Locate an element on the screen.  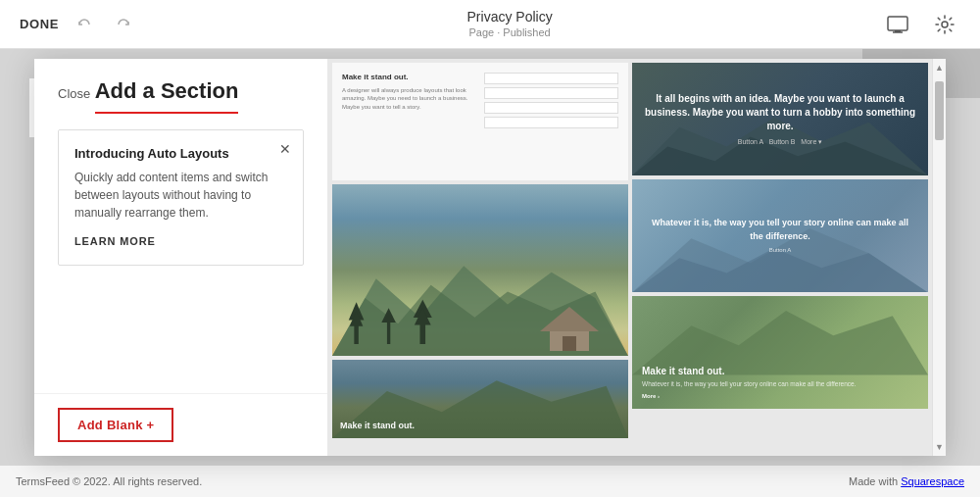
page-info: Privacy Policy Page · Published is located at coordinates (510, 24).